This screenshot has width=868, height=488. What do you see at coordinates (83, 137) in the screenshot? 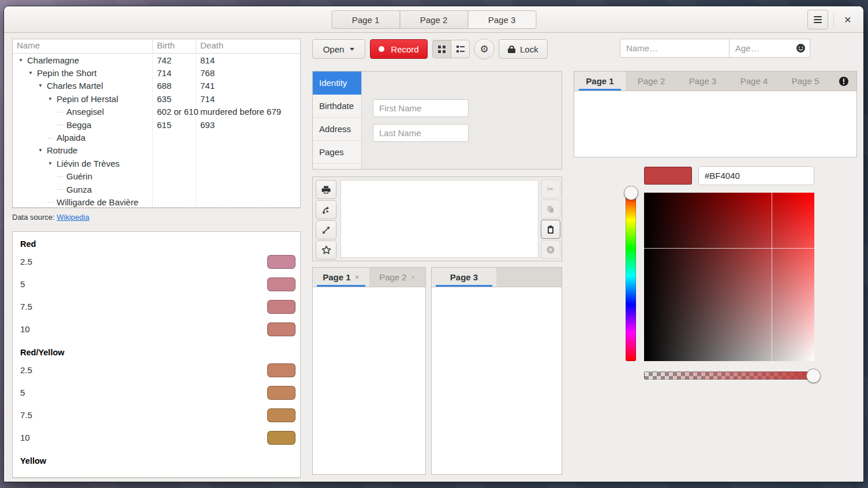
I see `tree-cell-name: Alpaida` at bounding box center [83, 137].